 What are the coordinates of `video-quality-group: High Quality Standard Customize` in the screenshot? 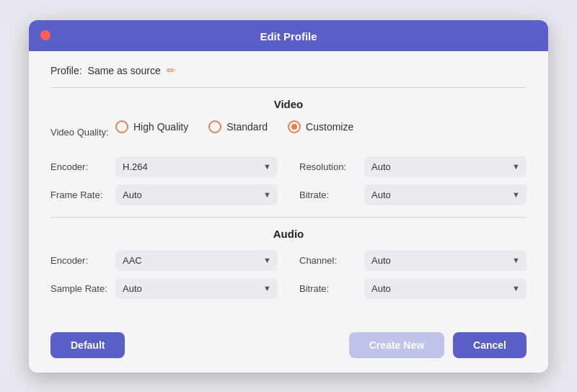 It's located at (234, 127).